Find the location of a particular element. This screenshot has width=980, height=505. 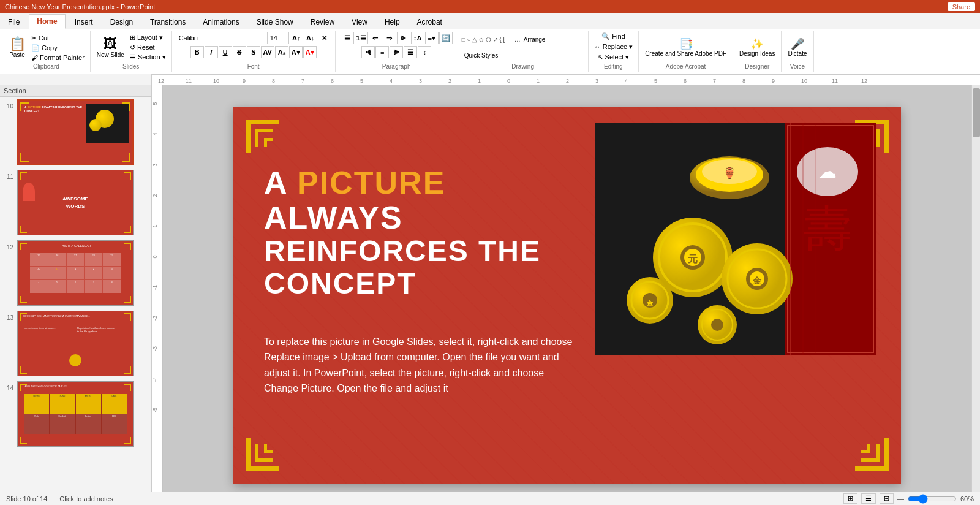

slide-thumb-11: 11 AWESOMEWORDS is located at coordinates (76, 202).